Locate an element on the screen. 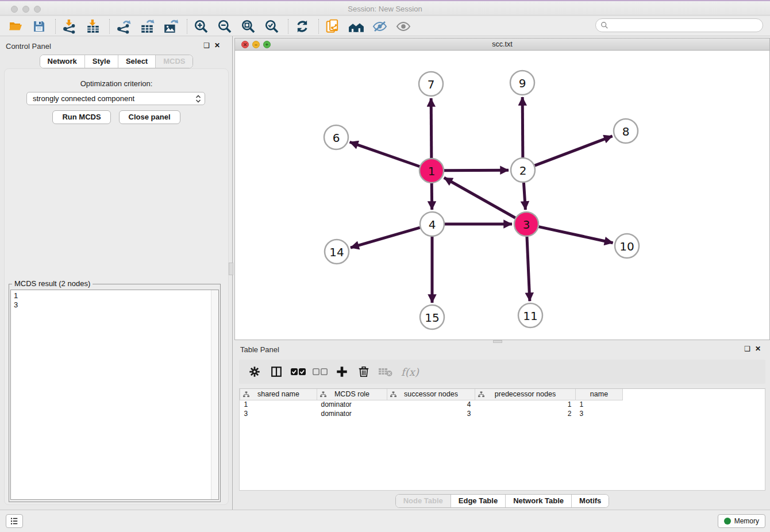 Image resolution: width=770 pixels, height=532 pixels. node-label-4: 4 is located at coordinates (432, 225).